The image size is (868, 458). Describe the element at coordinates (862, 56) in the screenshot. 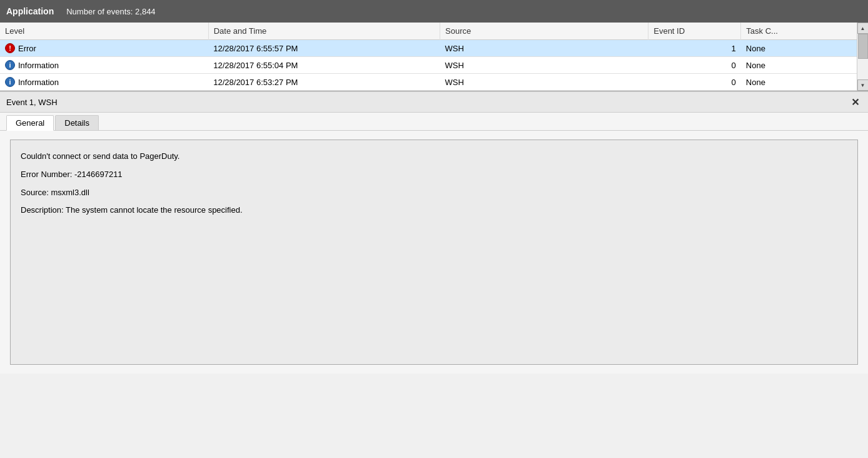

I see `table-scrollbar: ▲ ▼` at that location.